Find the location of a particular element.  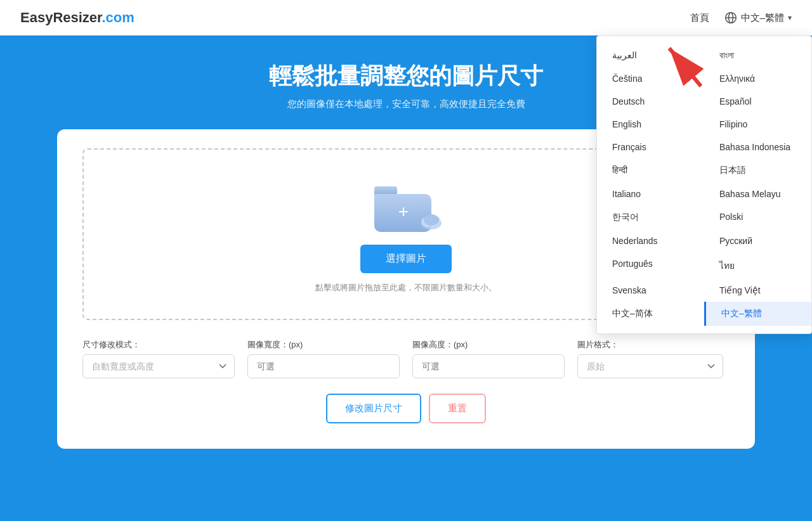

logo: EasyResizer.com is located at coordinates (77, 18).